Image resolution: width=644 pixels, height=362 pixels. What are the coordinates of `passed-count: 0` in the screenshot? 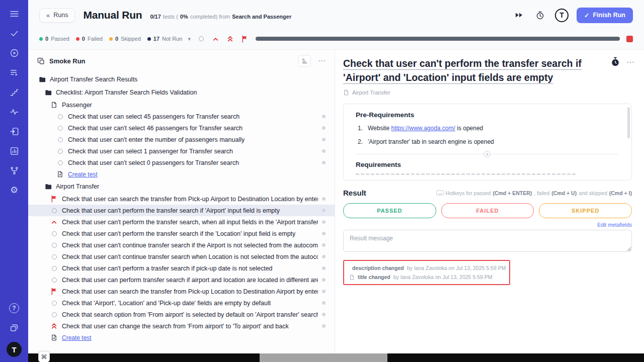 It's located at (47, 39).